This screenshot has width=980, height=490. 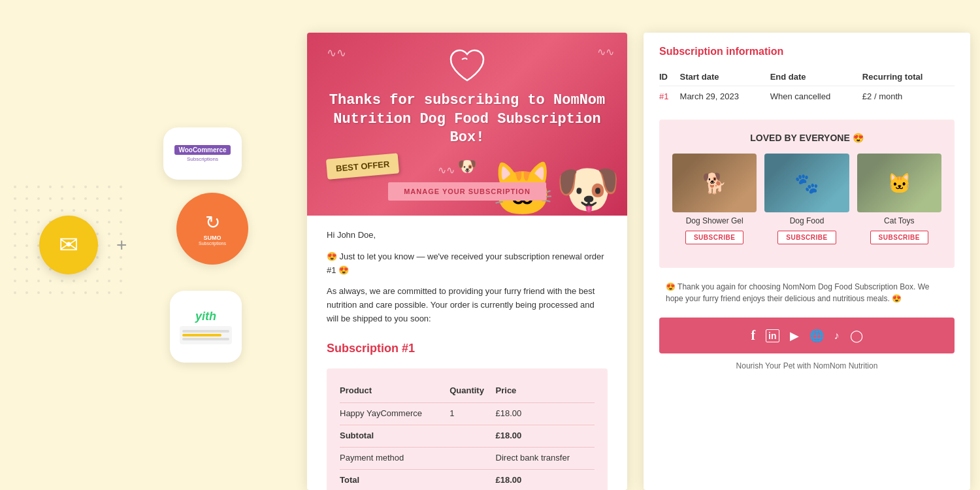 What do you see at coordinates (467, 436) in the screenshot?
I see `subtotal-row: Subtotal £18.00` at bounding box center [467, 436].